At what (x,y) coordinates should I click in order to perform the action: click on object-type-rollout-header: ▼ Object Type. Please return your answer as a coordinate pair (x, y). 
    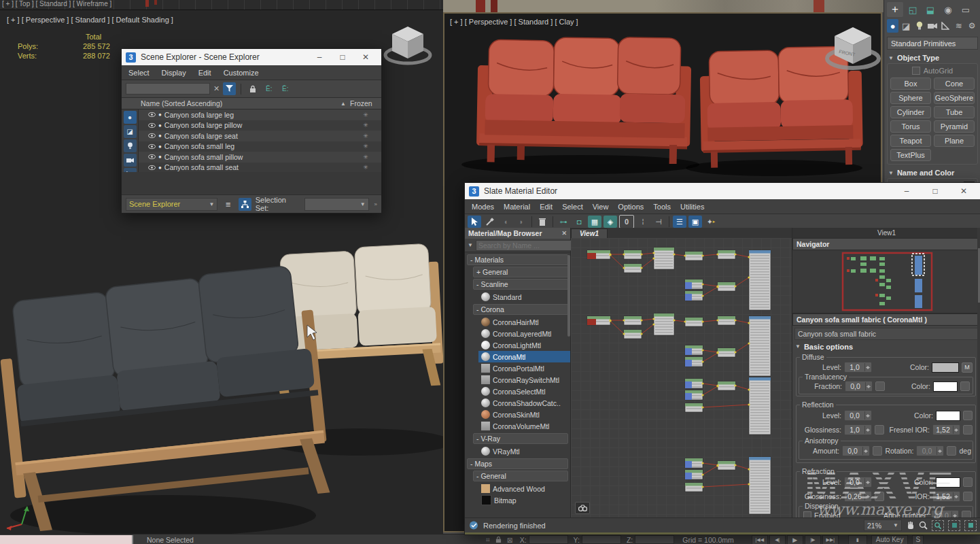
    Looking at the image, I should click on (932, 58).